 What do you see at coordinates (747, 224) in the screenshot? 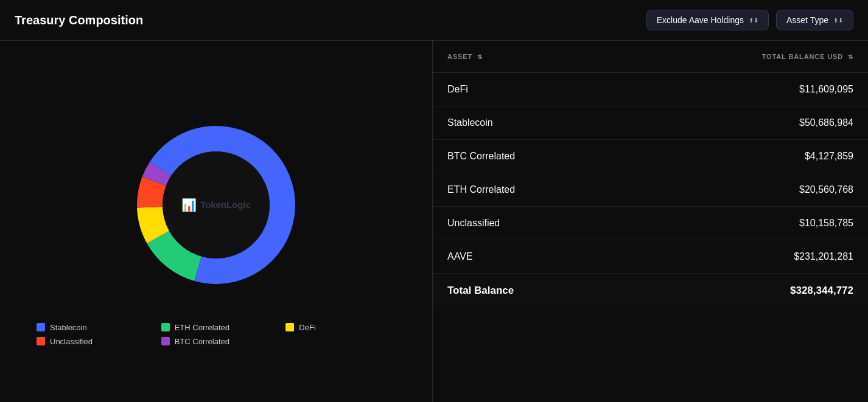
I see `cell-balance: $10,158,785` at bounding box center [747, 224].